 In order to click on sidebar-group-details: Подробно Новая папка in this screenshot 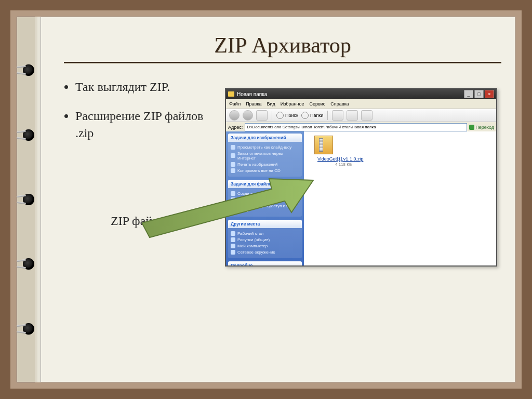, I will do `click(265, 263)`.